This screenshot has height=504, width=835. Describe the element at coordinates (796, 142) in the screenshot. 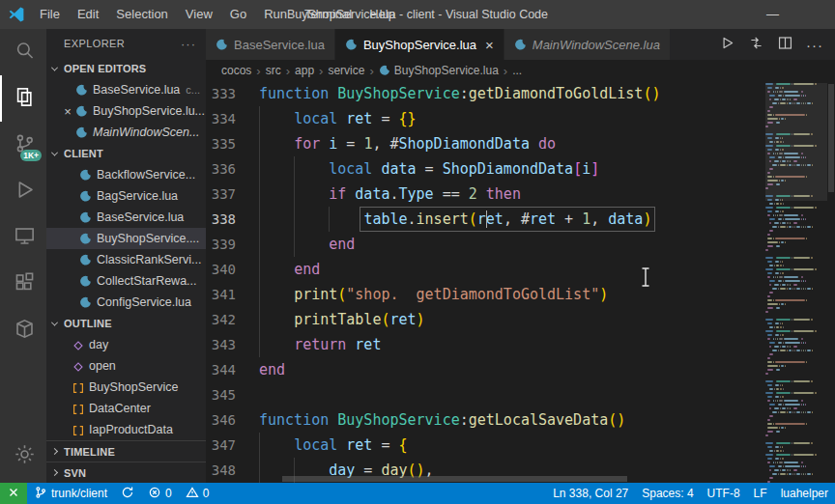

I see `minimap-slider` at that location.